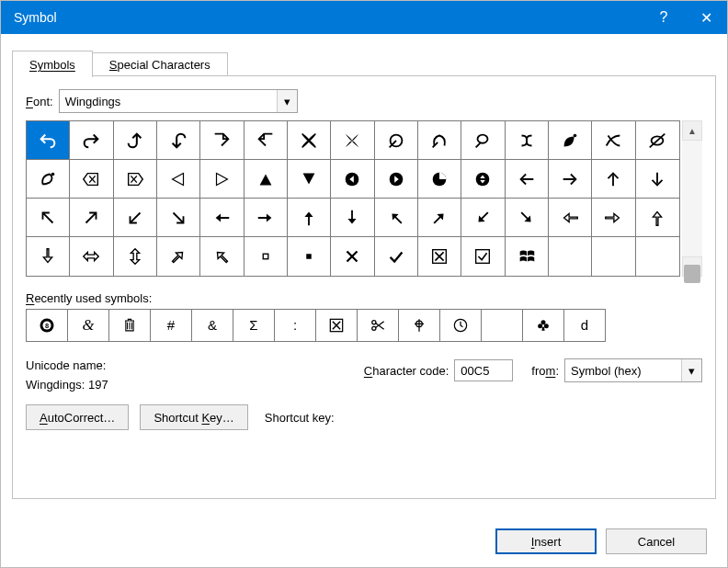  What do you see at coordinates (439, 218) in the screenshot?
I see `symbol-cell-heavy-ne` at bounding box center [439, 218].